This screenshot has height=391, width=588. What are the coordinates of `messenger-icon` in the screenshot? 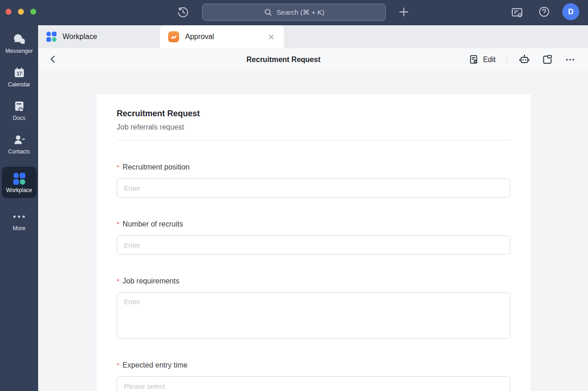 It's located at (19, 39).